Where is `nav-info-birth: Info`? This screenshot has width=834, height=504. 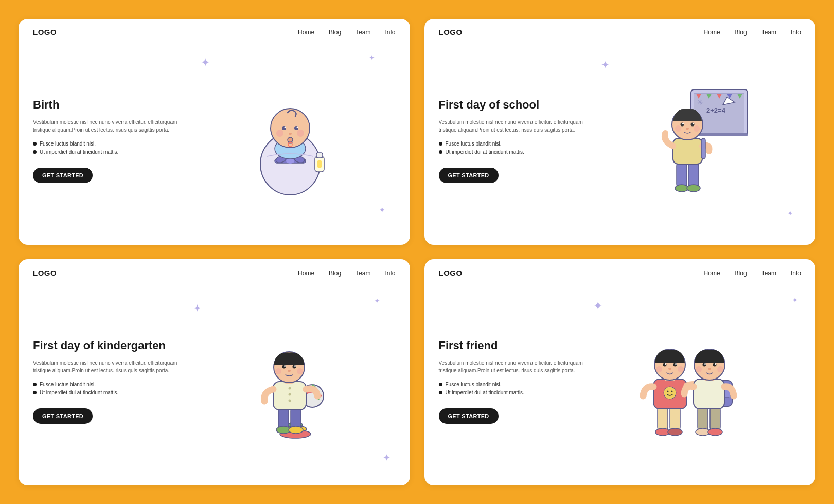
nav-info-birth: Info is located at coordinates (390, 32).